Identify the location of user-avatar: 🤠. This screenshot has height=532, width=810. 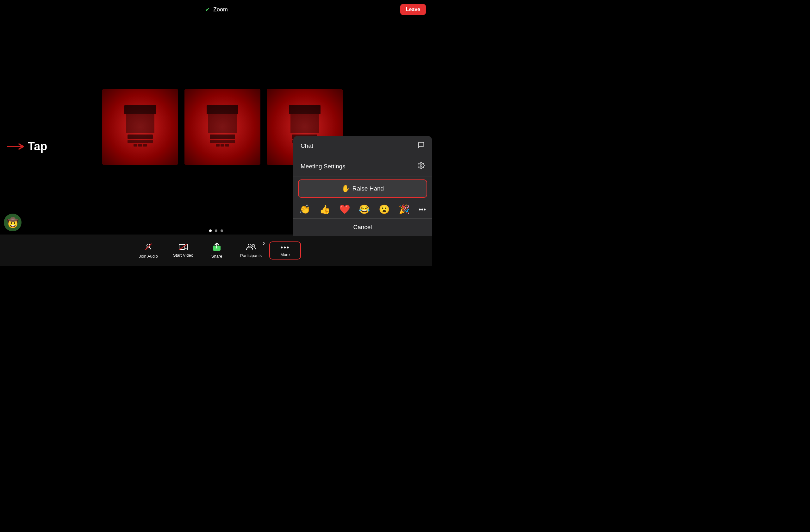
(13, 223).